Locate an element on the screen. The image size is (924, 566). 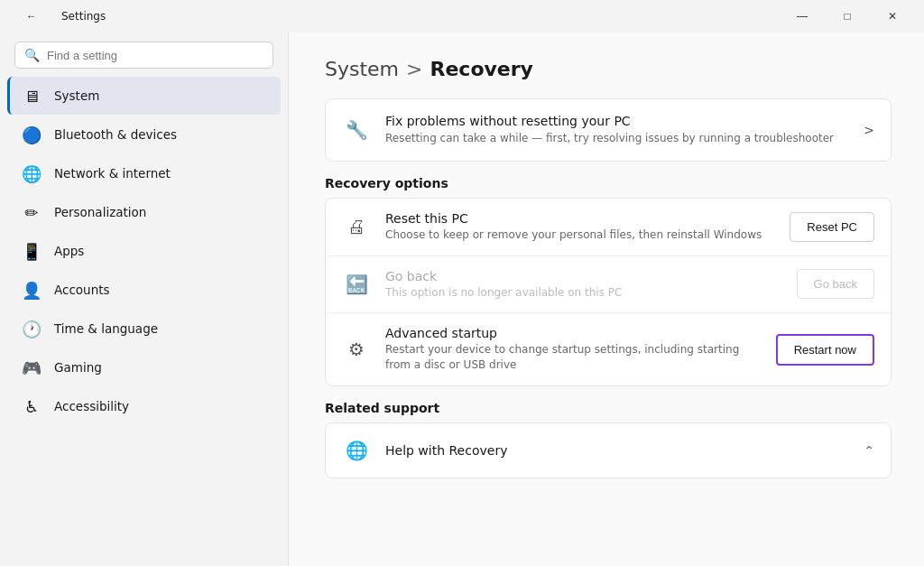
fix-problems-row: 🔧 Fix problems without resetting your PC… is located at coordinates (608, 130).